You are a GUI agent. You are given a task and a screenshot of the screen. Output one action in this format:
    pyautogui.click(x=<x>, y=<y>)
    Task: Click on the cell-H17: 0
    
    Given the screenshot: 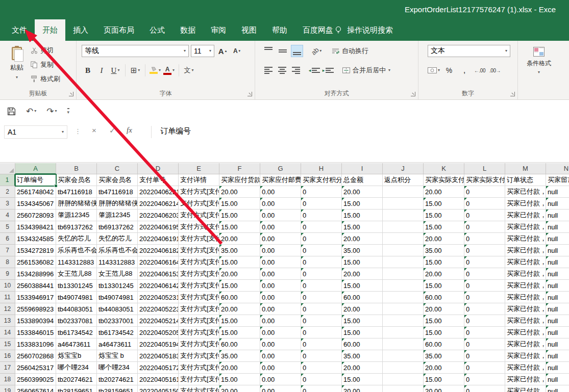 What is the action you would take?
    pyautogui.click(x=321, y=368)
    